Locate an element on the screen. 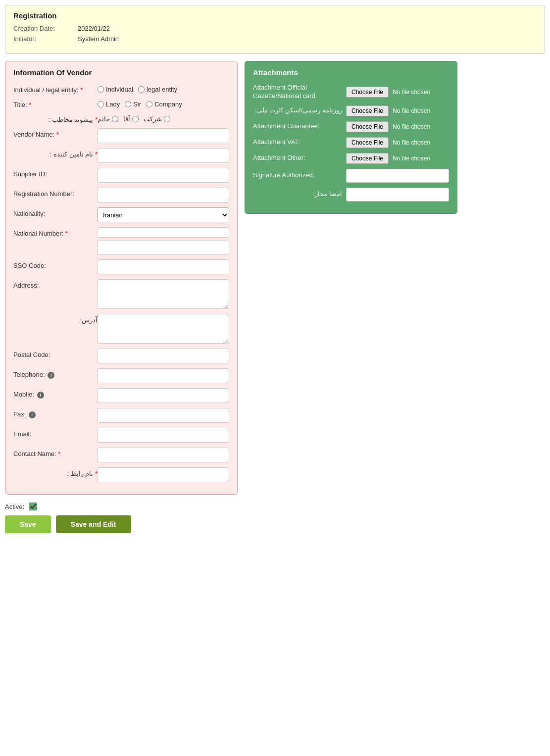  email-input is located at coordinates (163, 435).